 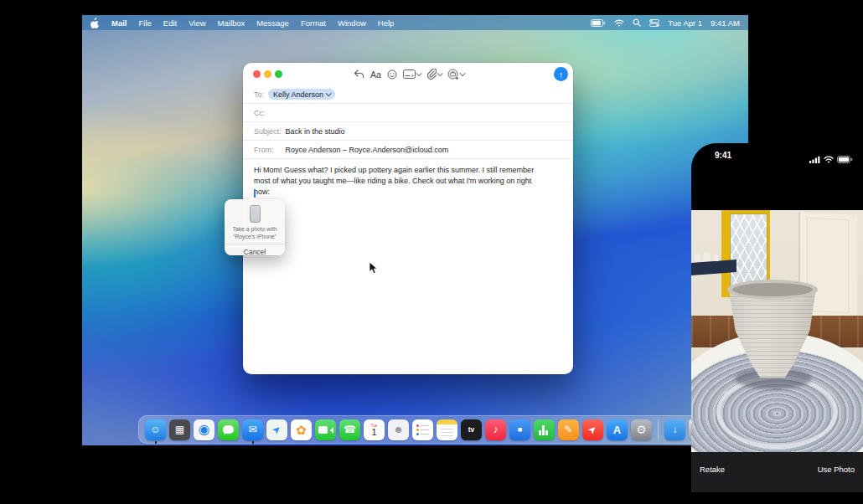 What do you see at coordinates (399, 430) in the screenshot?
I see `contacts-dock-icon: ☻` at bounding box center [399, 430].